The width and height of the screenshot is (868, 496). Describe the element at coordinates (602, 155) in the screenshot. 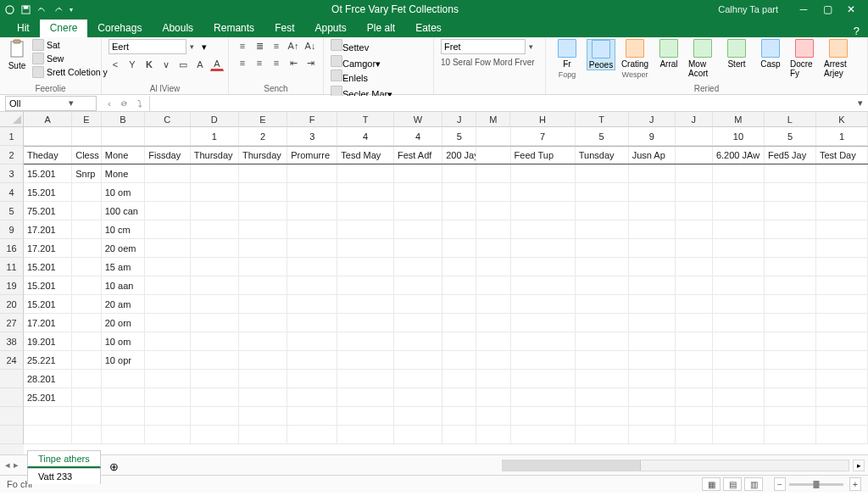

I see `cell: Tunsday` at that location.